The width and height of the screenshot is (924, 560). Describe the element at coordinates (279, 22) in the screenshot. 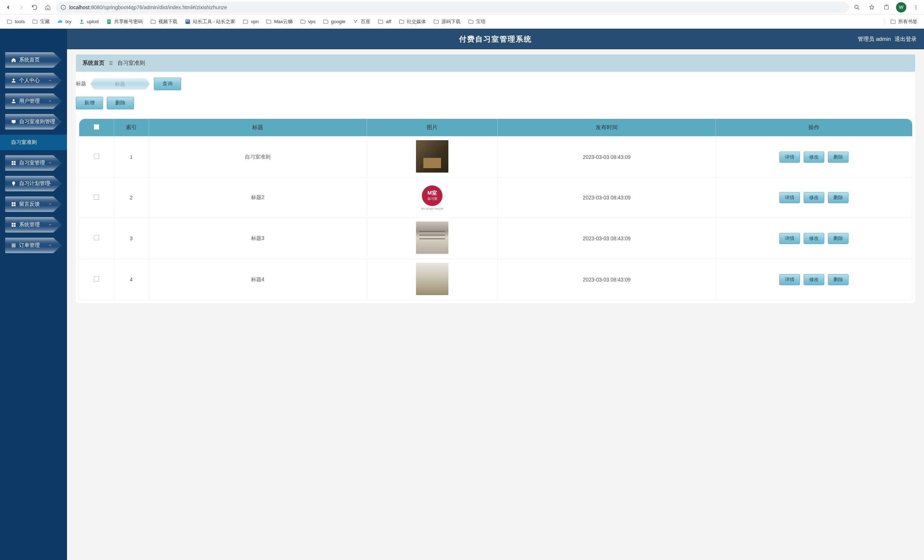

I see `bookmark-item: Max云梯` at that location.